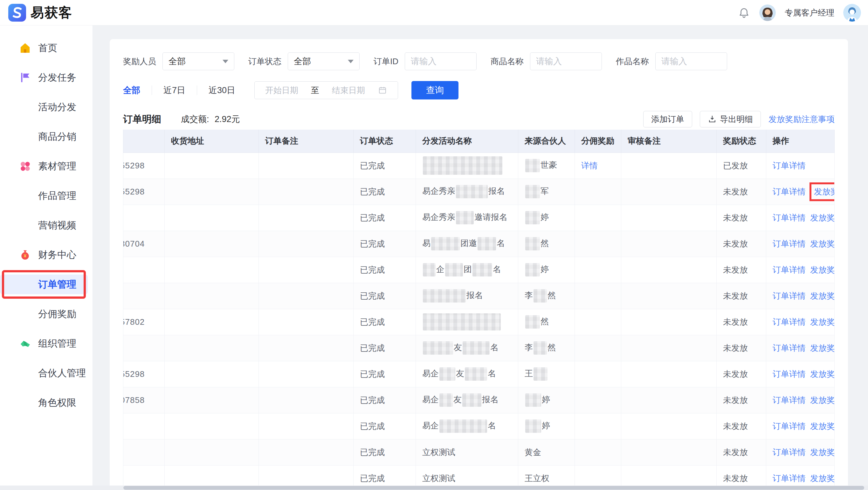 The image size is (868, 490). Describe the element at coordinates (432, 61) in the screenshot. I see `filters-bar: 奖励人员 全部 订单状态 全部 订单ID 商品名称 作品名称` at that location.